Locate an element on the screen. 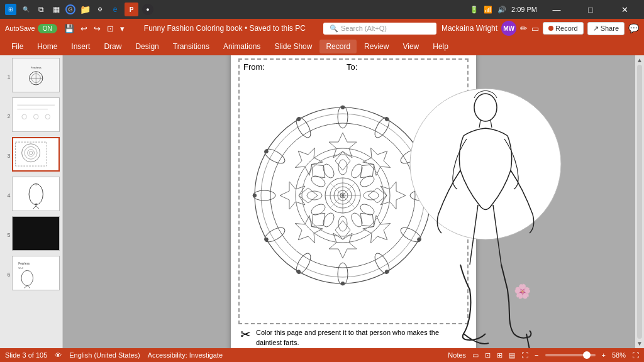  scroll-down-arrow: ▼ is located at coordinates (640, 343).